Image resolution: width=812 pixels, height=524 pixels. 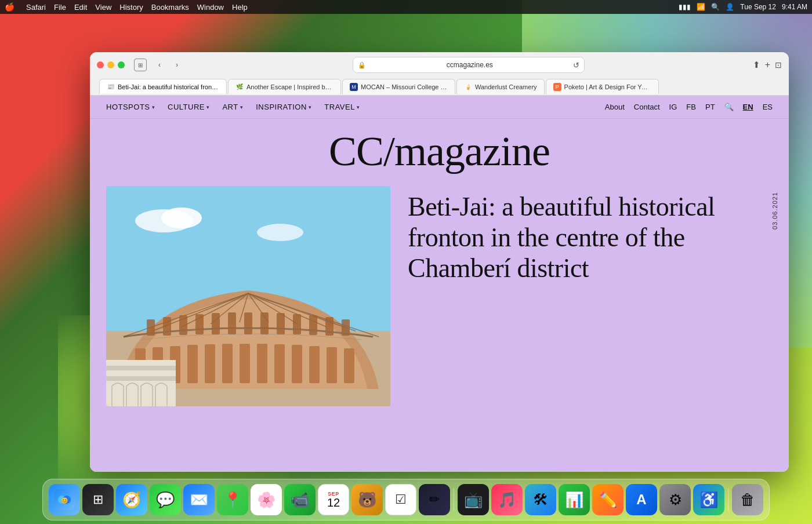 I want to click on address-bar: 🔒 ccmagazine.es ↺, so click(x=469, y=65).